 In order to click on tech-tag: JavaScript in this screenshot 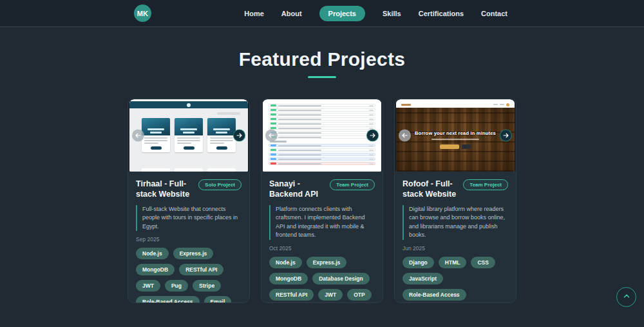, I will do `click(422, 279)`.